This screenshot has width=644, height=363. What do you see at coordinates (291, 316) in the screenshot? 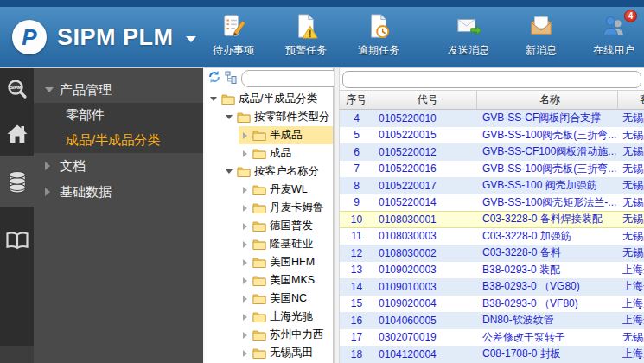
I see `tree-node-label: 上海光驰` at bounding box center [291, 316].